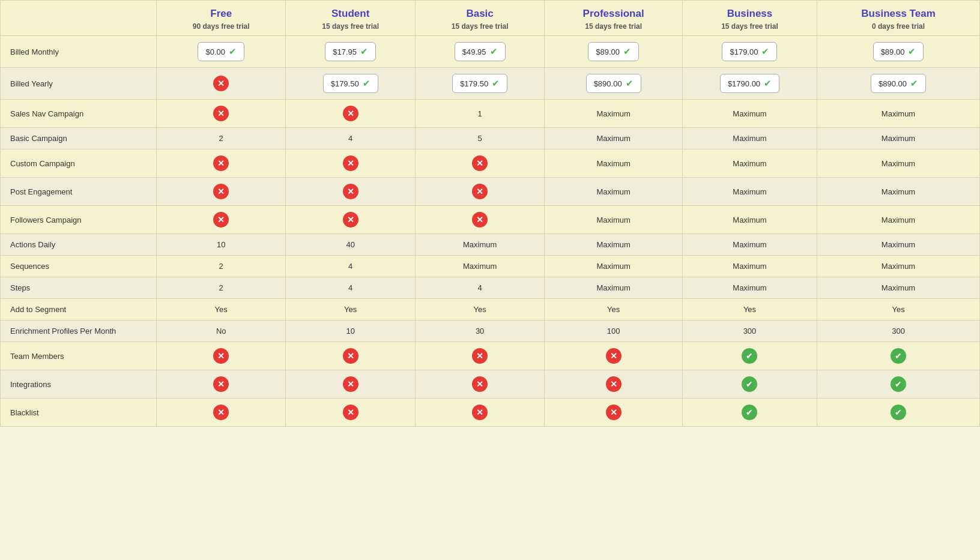 Image resolution: width=980 pixels, height=560 pixels. Describe the element at coordinates (749, 52) in the screenshot. I see `price-button-0-4: $179.00 ✔` at that location.